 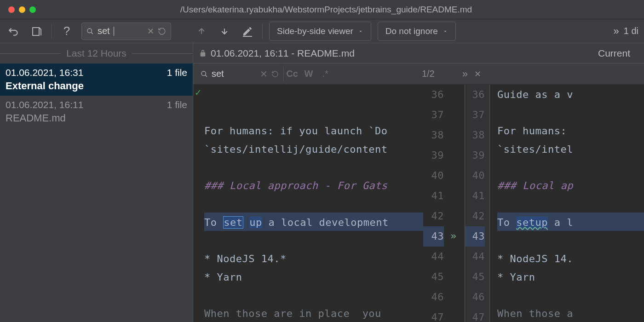 I want to click on window-controls, so click(x=22, y=10).